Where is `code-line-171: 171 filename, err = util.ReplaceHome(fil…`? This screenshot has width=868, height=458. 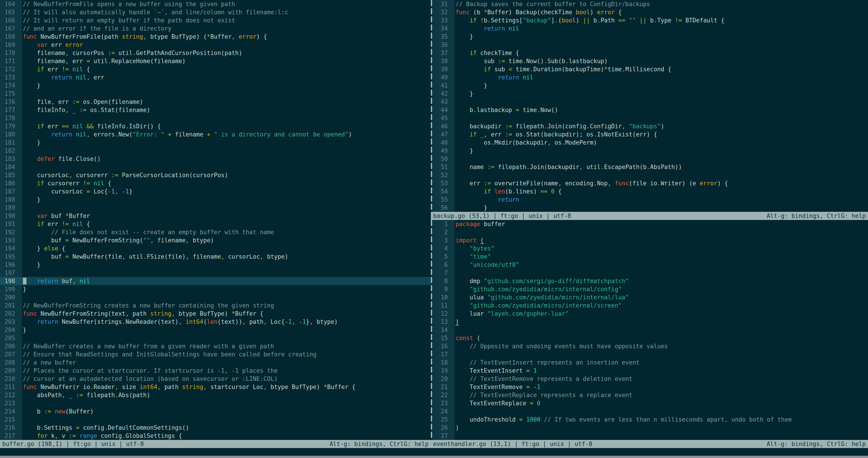 code-line-171: 171 filename, err = util.ReplaceHome(fil… is located at coordinates (216, 61).